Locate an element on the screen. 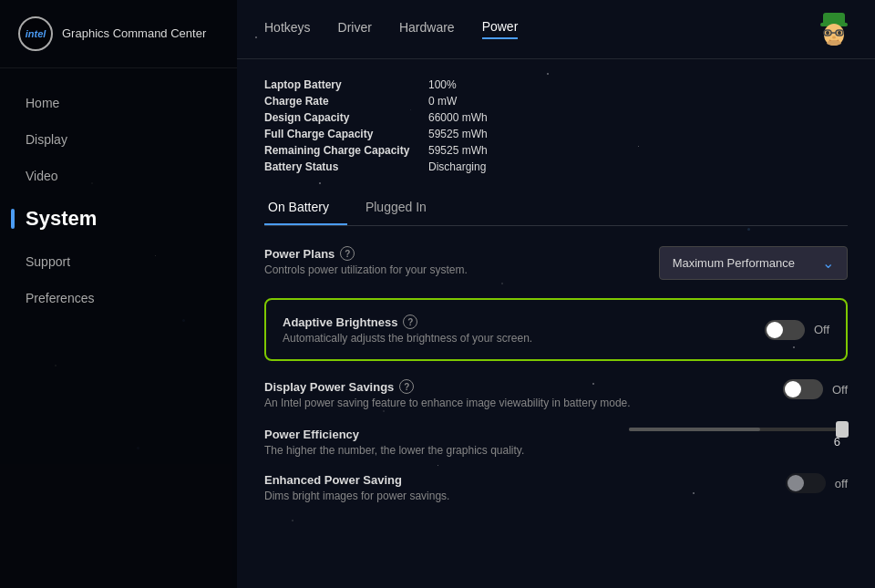  app-title: Graphics Command Center is located at coordinates (134, 35).